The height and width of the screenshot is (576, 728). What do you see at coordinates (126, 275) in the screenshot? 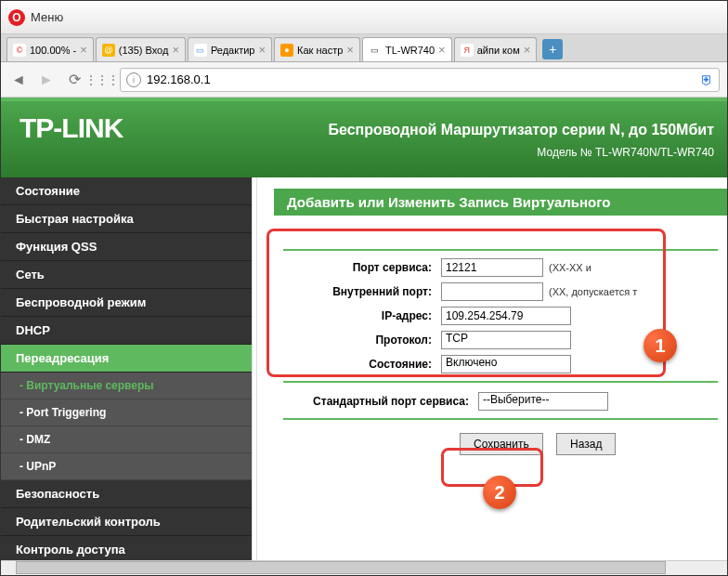
I see `sidebar-item: Сеть` at bounding box center [126, 275].